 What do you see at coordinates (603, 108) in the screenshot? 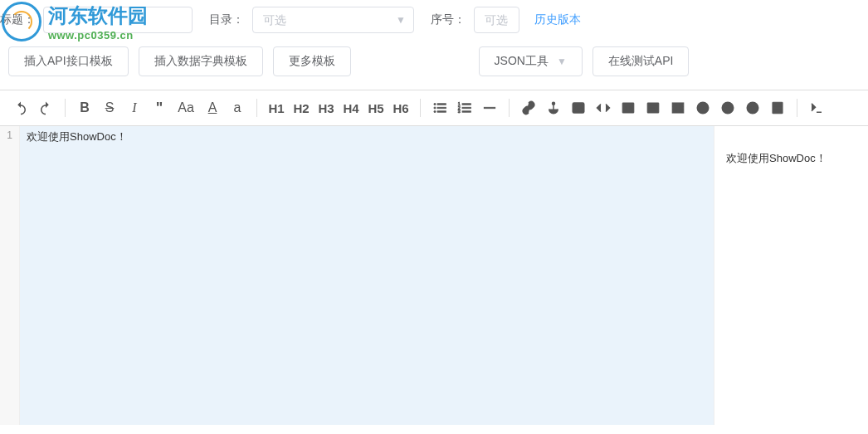
I see `code-icon` at bounding box center [603, 108].